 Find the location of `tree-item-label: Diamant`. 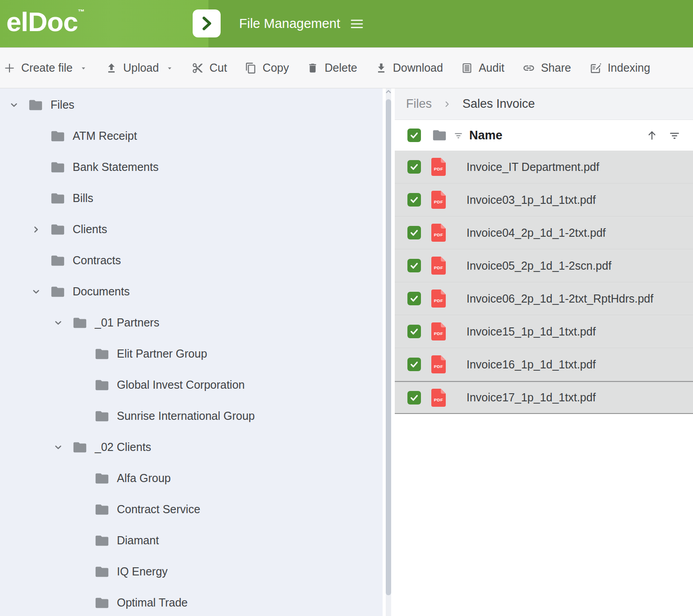

tree-item-label: Diamant is located at coordinates (138, 540).